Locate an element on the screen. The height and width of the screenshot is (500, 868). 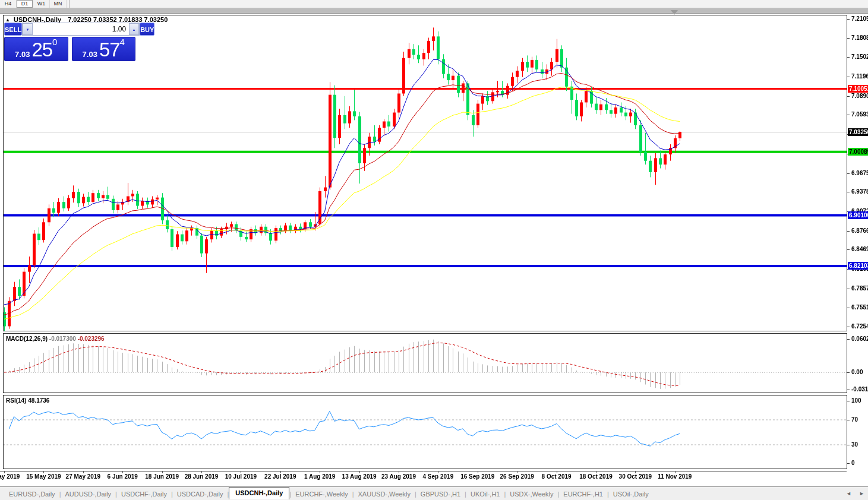
rsi-axis-label: 30 is located at coordinates (854, 444).